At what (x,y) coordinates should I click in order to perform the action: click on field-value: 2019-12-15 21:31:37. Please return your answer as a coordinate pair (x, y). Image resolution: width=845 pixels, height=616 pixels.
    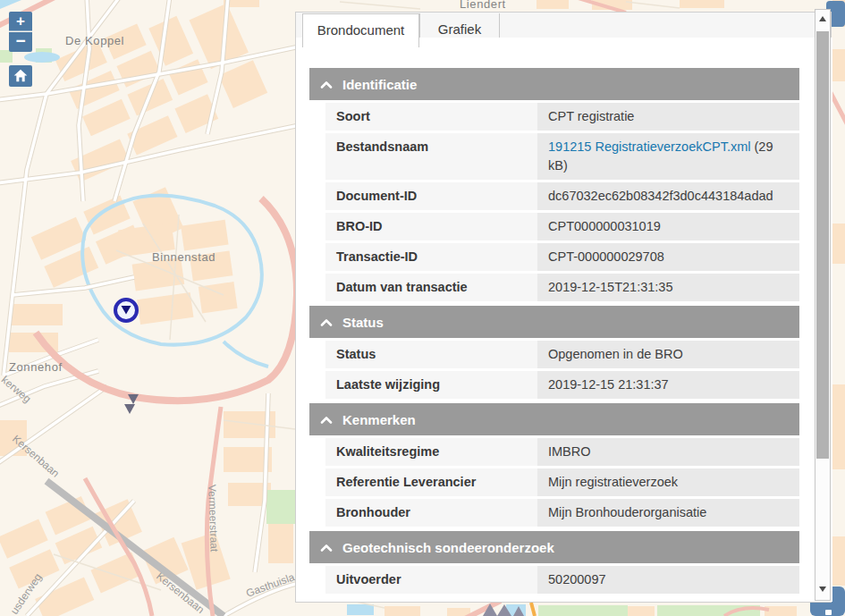
    Looking at the image, I should click on (669, 384).